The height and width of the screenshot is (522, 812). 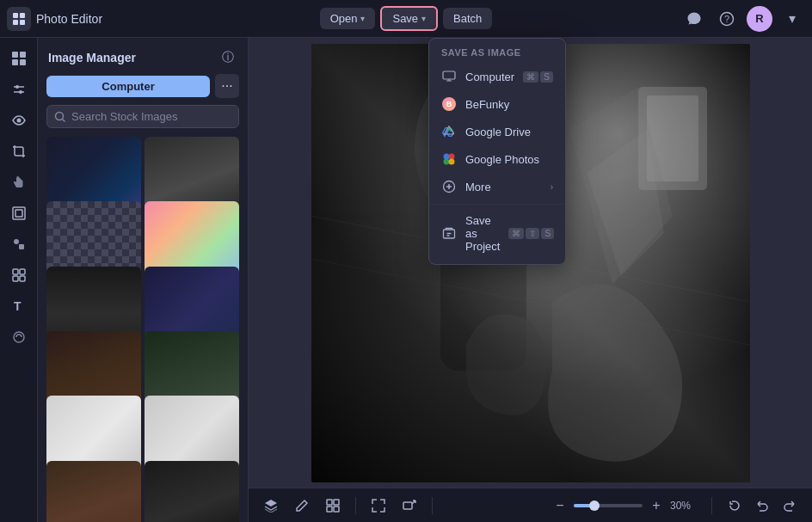 What do you see at coordinates (227, 86) in the screenshot?
I see `image-manager-more-button: ···` at bounding box center [227, 86].